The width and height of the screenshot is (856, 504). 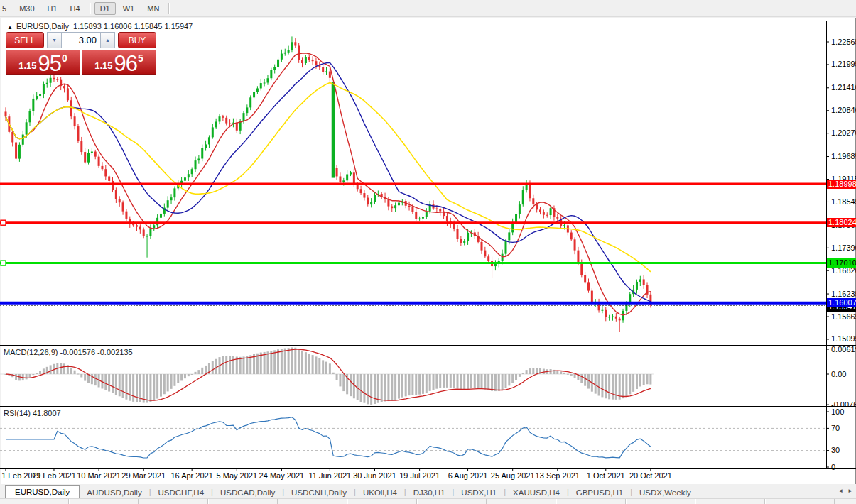 I want to click on price-axis-tick-label: 1.21410, so click(x=844, y=87).